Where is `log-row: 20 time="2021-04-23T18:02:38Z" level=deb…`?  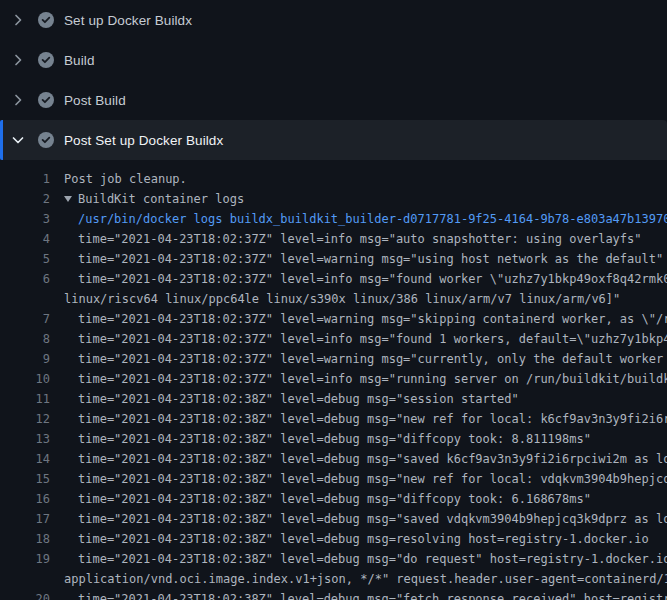
log-row: 20 time="2021-04-23T18:02:38Z" level=deb… is located at coordinates (334, 594).